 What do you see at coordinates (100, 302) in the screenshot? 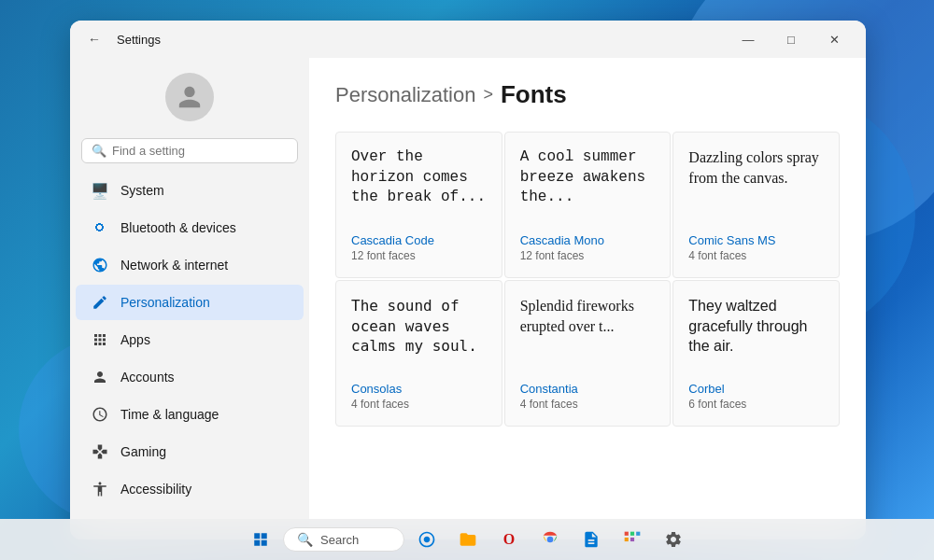
I see `personalization-icon` at bounding box center [100, 302].